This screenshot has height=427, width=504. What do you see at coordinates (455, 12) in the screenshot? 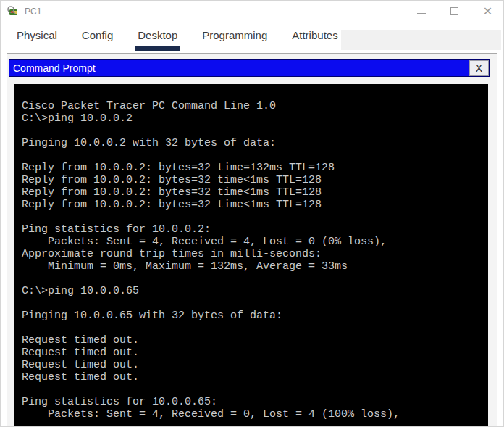
I see `maximize-button` at bounding box center [455, 12].